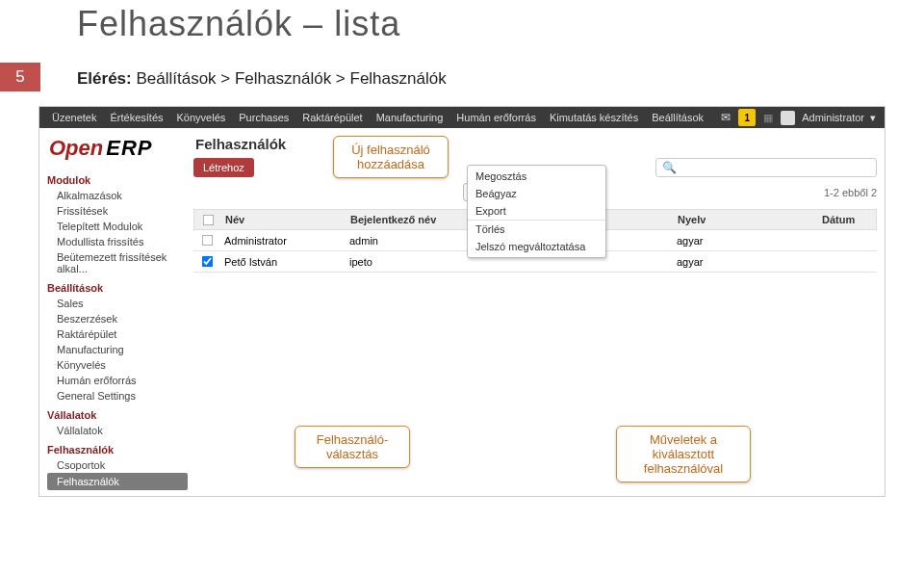  I want to click on cell-login: admin, so click(413, 241).